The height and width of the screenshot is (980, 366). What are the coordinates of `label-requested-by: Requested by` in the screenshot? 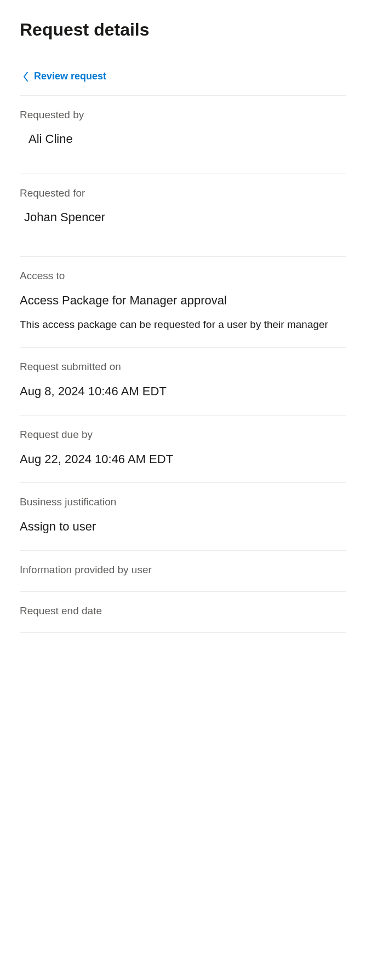 It's located at (183, 115).